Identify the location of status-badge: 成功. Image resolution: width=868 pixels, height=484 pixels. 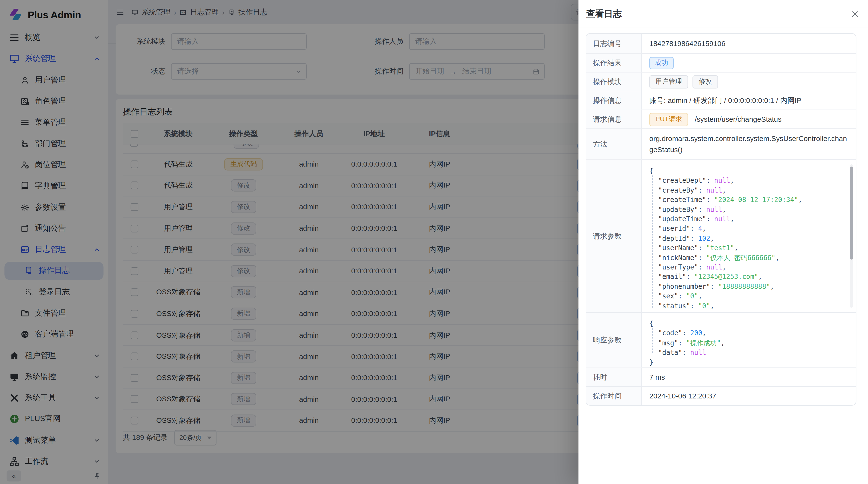
(661, 63).